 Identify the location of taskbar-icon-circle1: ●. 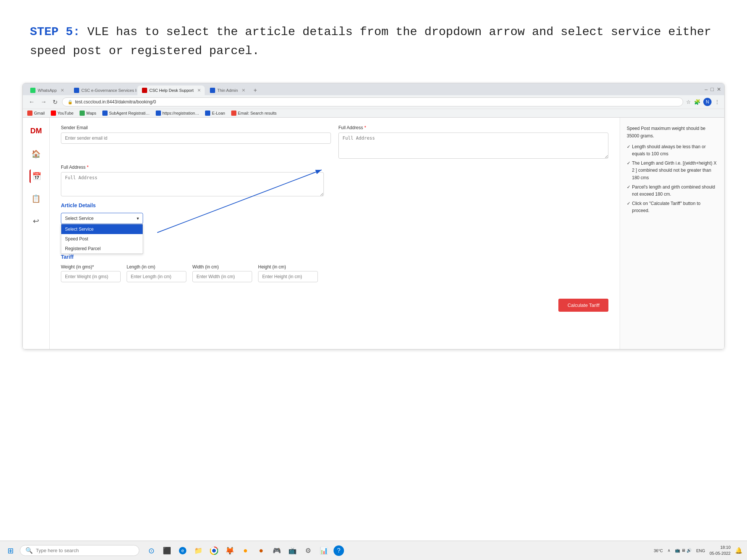
(245, 551).